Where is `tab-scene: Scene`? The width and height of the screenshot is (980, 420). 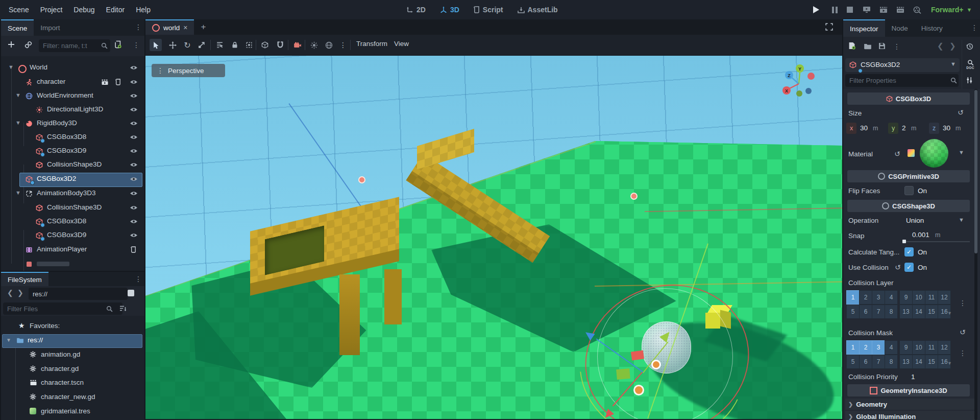 tab-scene: Scene is located at coordinates (17, 28).